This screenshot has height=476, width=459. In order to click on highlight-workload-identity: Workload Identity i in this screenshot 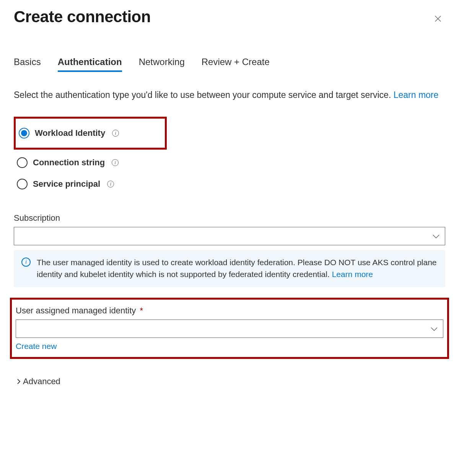, I will do `click(90, 133)`.